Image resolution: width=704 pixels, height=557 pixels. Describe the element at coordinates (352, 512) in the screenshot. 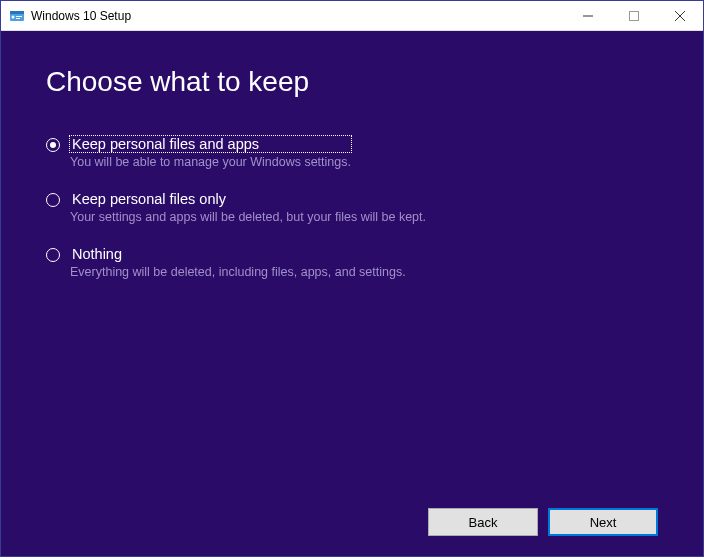

I see `footer-buttons: Back Next` at that location.